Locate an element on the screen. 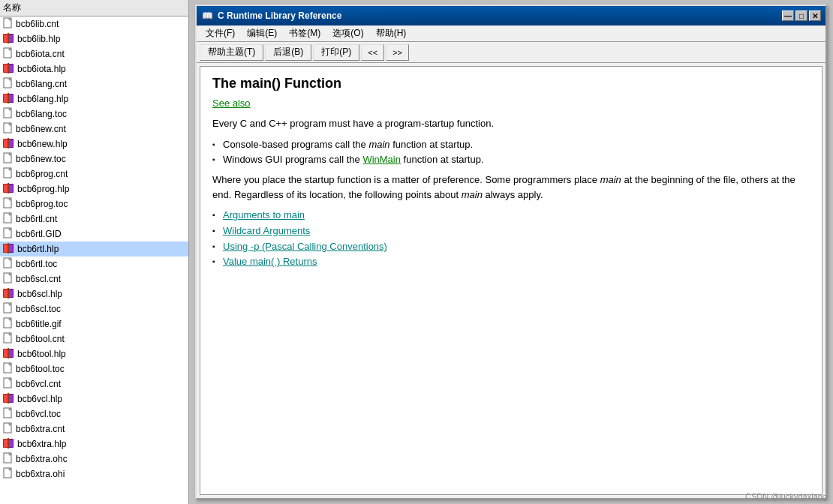 The width and height of the screenshot is (833, 504). file-name: bcb6new.toc is located at coordinates (41, 159).